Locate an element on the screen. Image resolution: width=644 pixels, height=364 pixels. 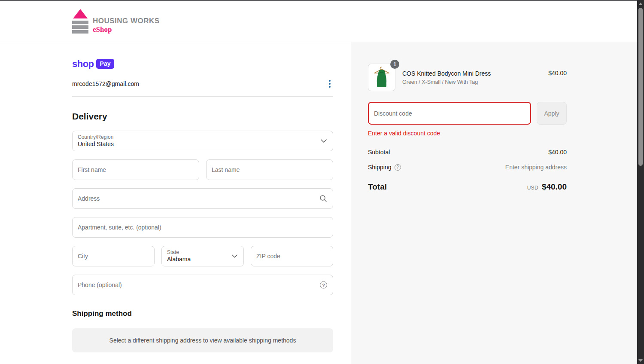
first-name-field is located at coordinates (136, 170).